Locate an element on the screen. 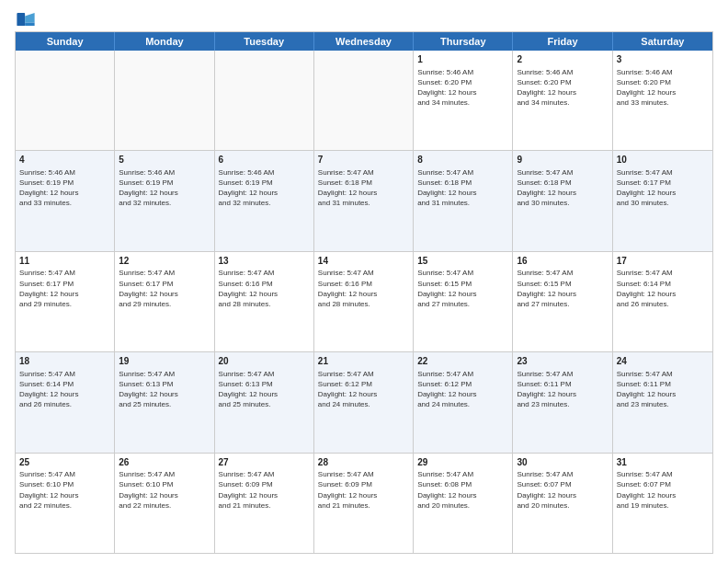  day-cell-9: 9Sunrise: 5:47 AM Sunset: 6:18 PM Daylig… is located at coordinates (563, 201).